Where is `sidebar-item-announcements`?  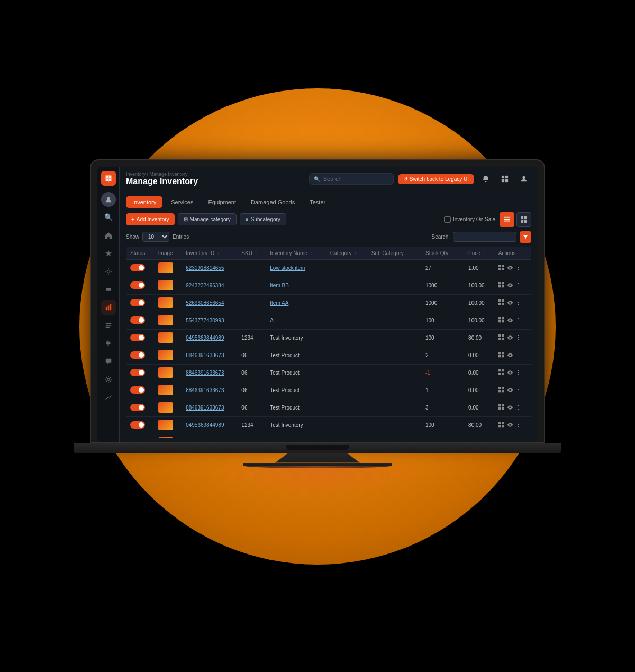 sidebar-item-announcements is located at coordinates (108, 289).